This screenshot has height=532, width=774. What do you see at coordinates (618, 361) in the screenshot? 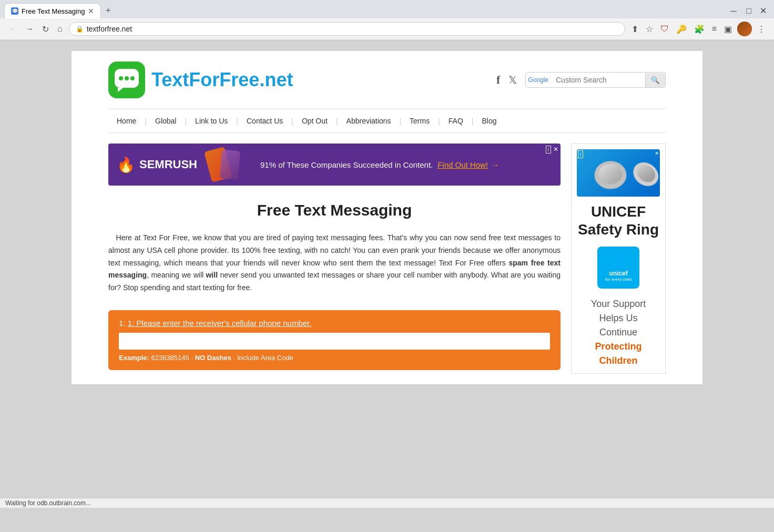
I see `unicef-body-line5: Children` at bounding box center [618, 361].